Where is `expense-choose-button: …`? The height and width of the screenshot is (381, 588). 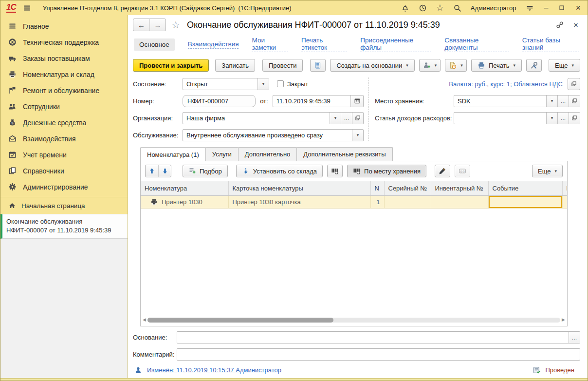
expense-choose-button: … is located at coordinates (563, 118).